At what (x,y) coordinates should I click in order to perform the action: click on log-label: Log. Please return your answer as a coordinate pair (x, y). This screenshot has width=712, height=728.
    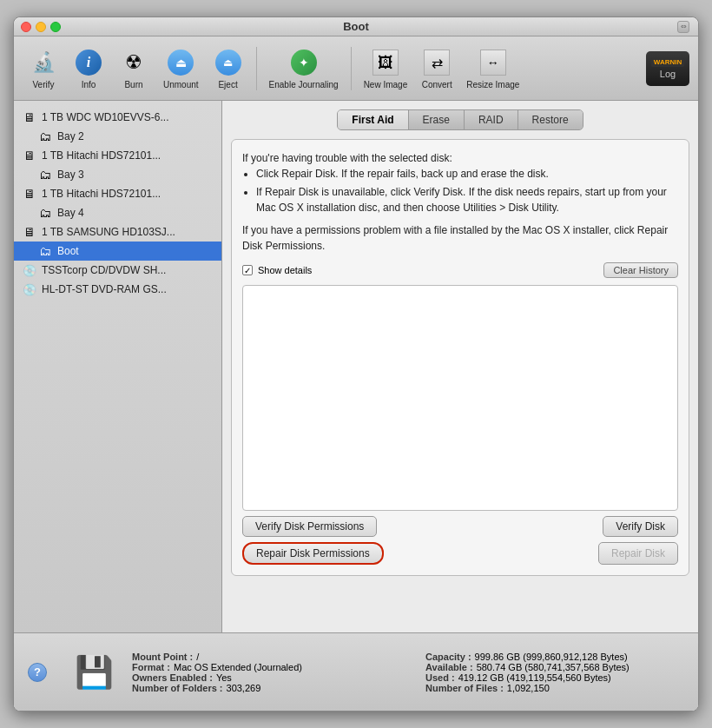
    Looking at the image, I should click on (668, 74).